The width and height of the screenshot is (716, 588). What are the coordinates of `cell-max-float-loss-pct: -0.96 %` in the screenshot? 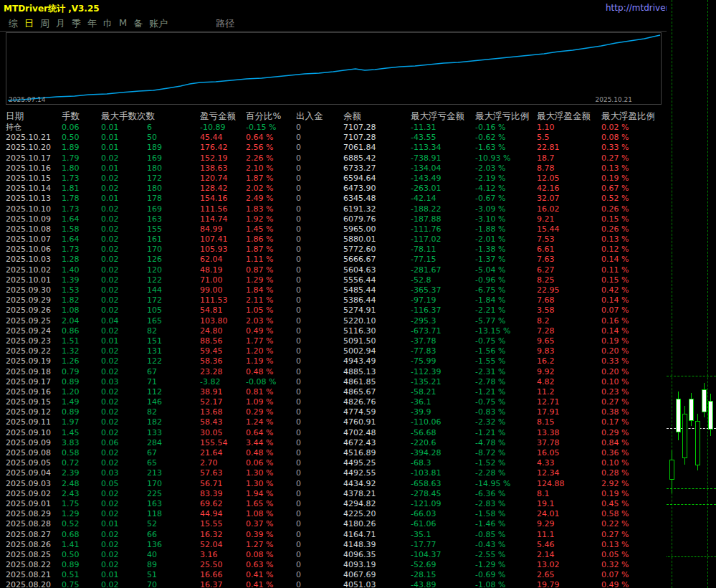 It's located at (506, 280).